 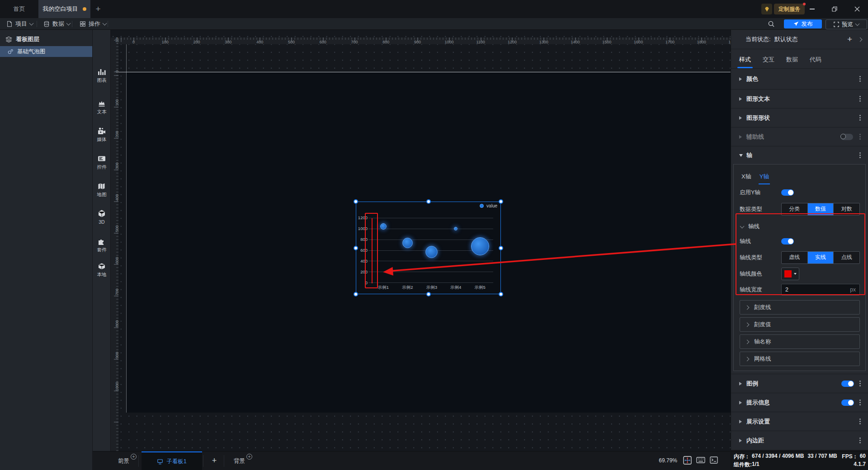 I want to click on section-display: 展示设置, so click(x=799, y=422).